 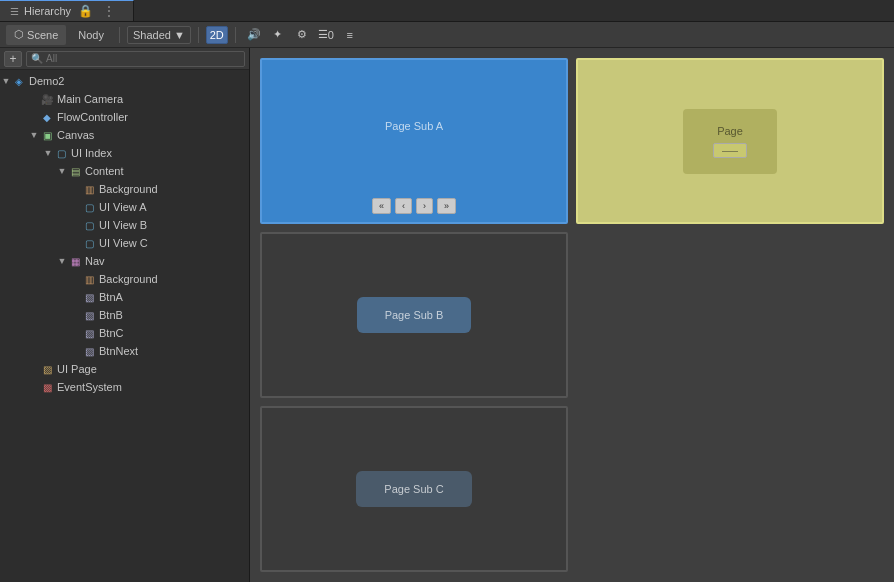 What do you see at coordinates (86, 11) in the screenshot?
I see `lock-icon: 🔒` at bounding box center [86, 11].